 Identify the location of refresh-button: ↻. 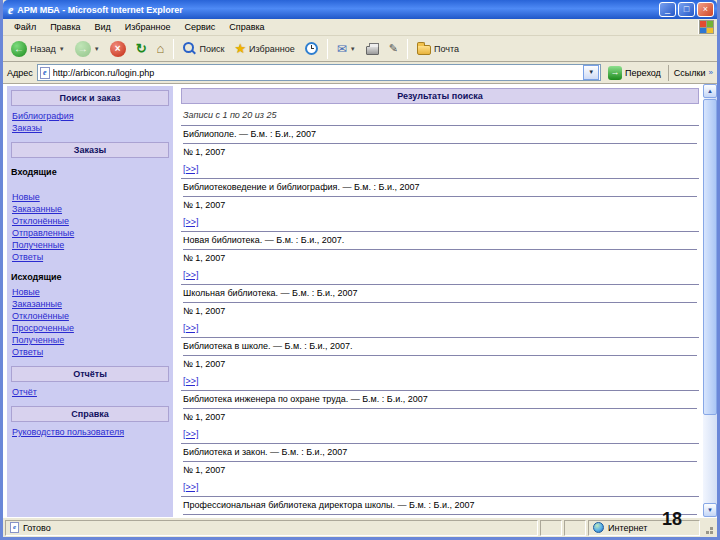
(142, 48).